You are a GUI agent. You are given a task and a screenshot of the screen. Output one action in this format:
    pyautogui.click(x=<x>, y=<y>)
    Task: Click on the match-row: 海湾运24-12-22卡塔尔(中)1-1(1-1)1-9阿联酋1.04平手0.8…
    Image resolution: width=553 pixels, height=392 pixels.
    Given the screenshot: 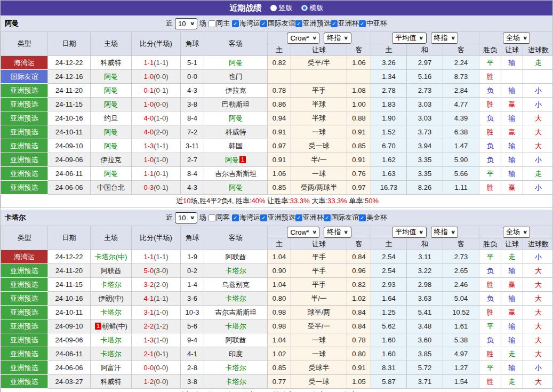 What is the action you would take?
    pyautogui.click(x=277, y=257)
    